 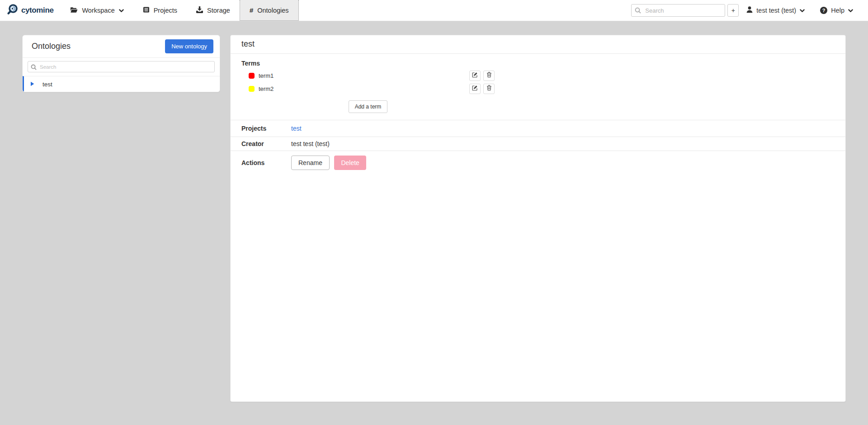 I want to click on help-icon: ?, so click(x=824, y=10).